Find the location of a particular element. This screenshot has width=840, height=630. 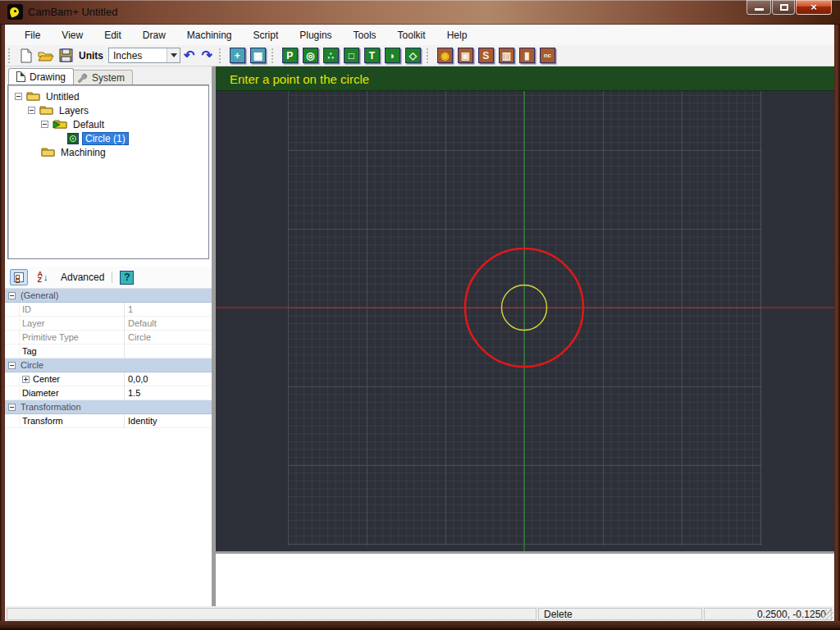

close-button: × is located at coordinates (814, 7).